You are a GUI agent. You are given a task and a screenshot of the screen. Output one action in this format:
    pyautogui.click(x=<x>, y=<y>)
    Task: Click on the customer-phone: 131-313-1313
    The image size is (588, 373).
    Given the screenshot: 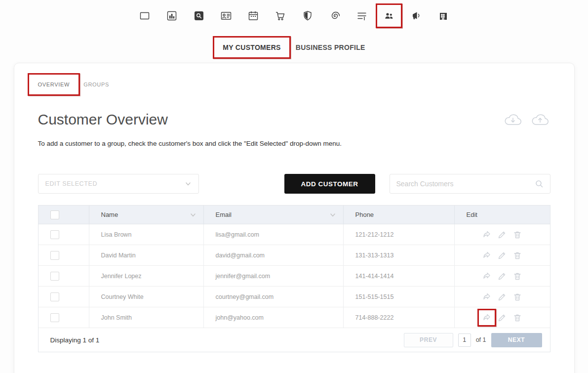 What is the action you would take?
    pyautogui.click(x=399, y=255)
    